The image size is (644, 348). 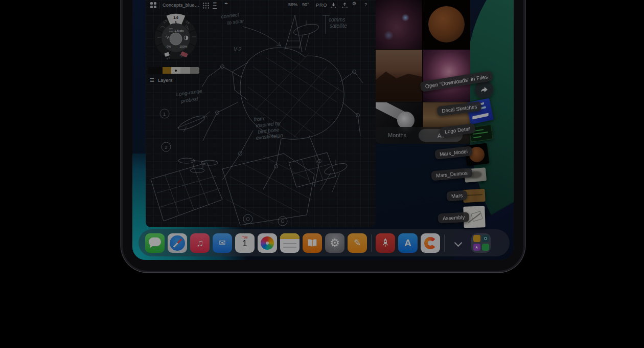 What do you see at coordinates (226, 4) in the screenshot?
I see `pen-nib-icon: ✒` at bounding box center [226, 4].